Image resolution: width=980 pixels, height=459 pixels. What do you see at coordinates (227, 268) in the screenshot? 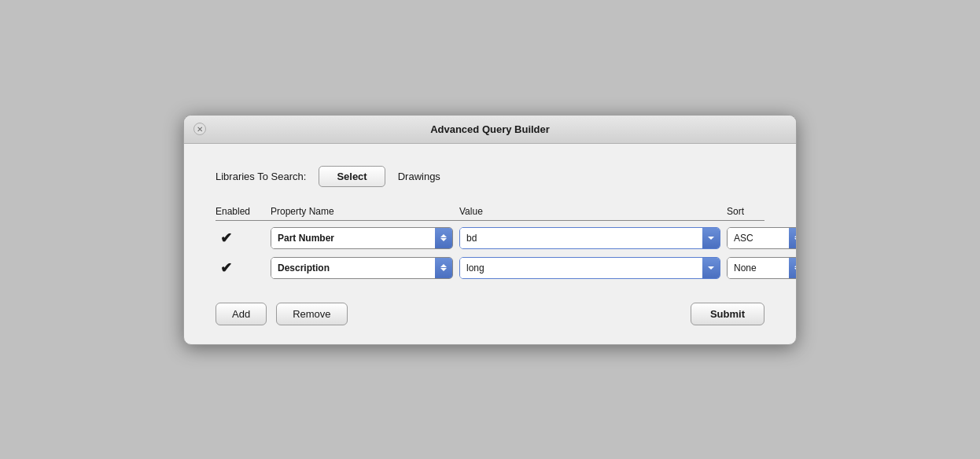
I see `checkmark-icon-2: ✔` at bounding box center [227, 268].